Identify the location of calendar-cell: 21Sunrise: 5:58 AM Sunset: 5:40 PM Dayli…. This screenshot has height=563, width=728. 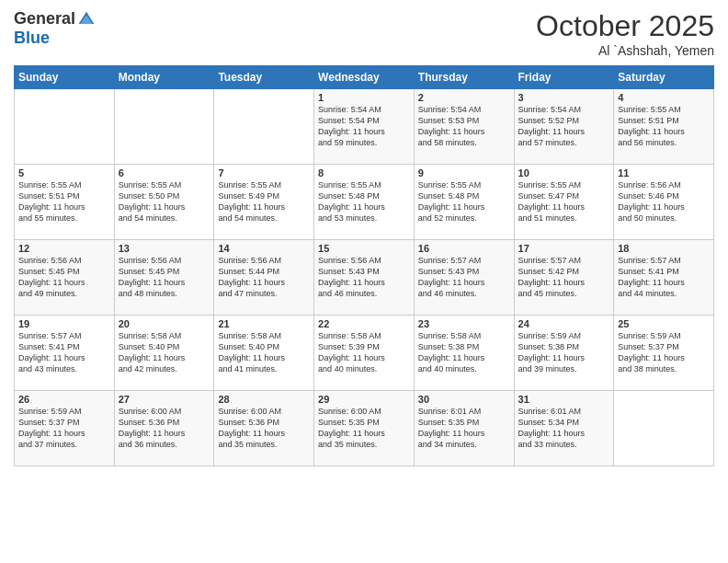
(265, 353).